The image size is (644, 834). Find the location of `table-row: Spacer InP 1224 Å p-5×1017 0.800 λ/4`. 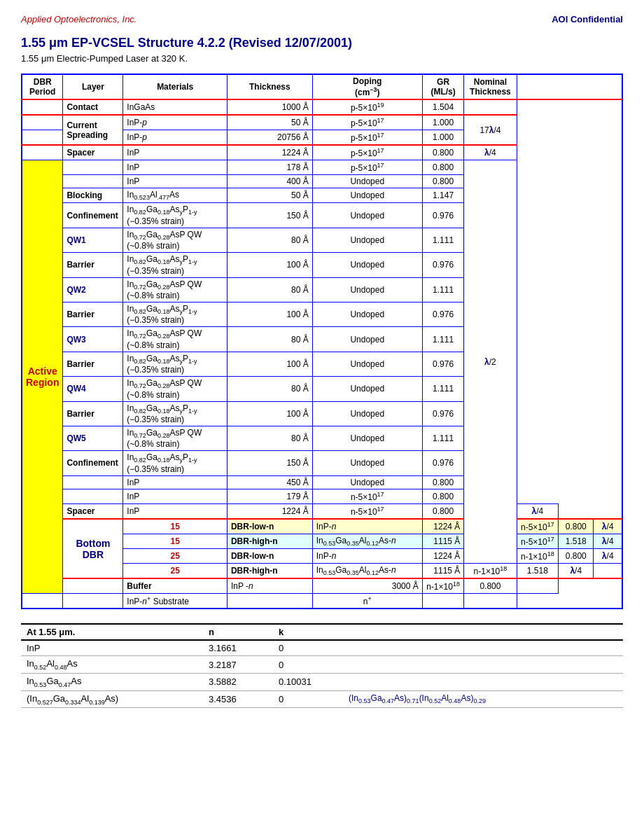

table-row: Spacer InP 1224 Å p-5×1017 0.800 λ/4 is located at coordinates (322, 153).